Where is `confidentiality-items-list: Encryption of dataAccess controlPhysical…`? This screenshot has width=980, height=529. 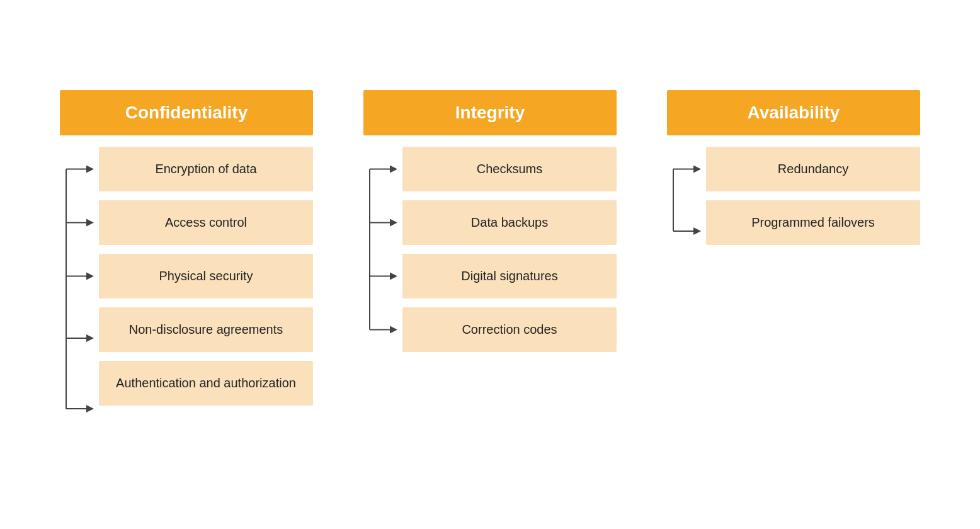 confidentiality-items-list: Encryption of dataAccess controlPhysical… is located at coordinates (206, 276).